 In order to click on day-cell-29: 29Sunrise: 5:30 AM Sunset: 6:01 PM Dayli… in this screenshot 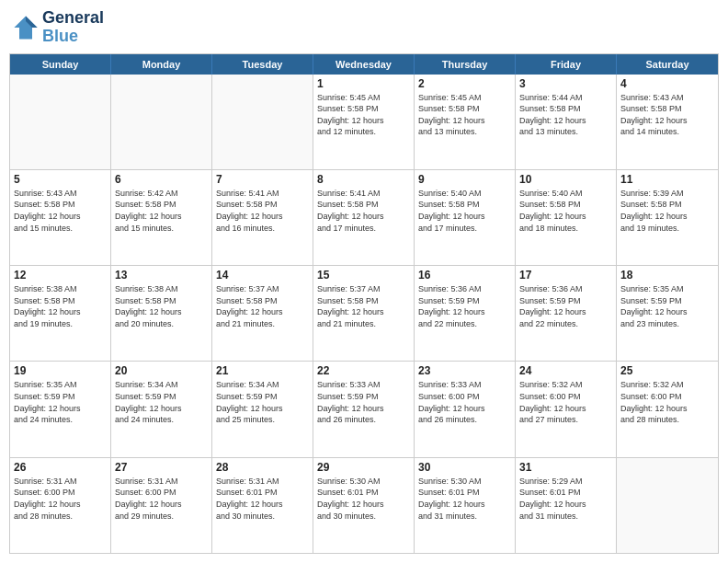, I will do `click(364, 506)`.